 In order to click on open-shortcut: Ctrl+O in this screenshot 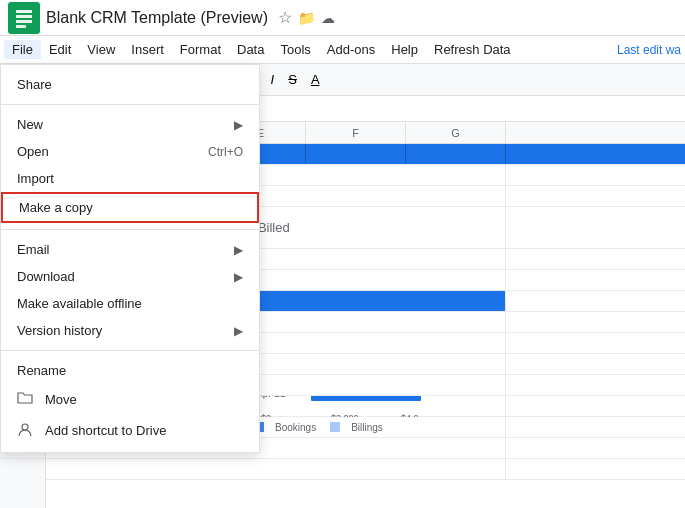, I will do `click(226, 152)`.